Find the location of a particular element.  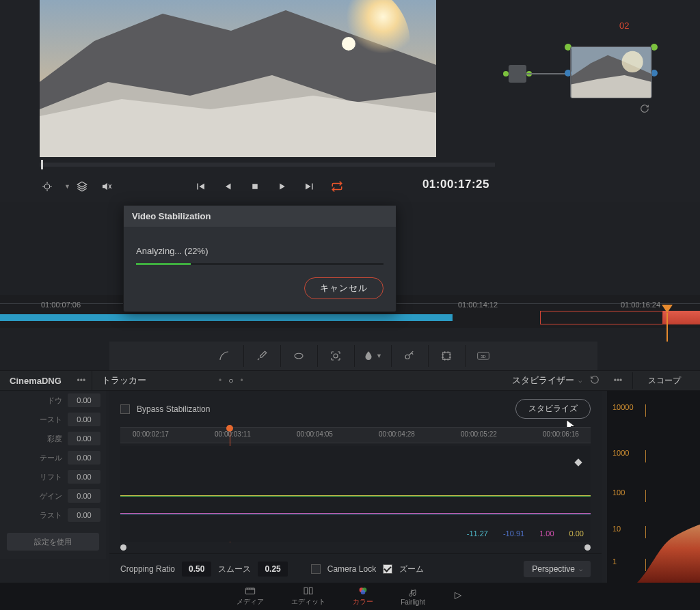

viewer-scrub-bar is located at coordinates (267, 165).